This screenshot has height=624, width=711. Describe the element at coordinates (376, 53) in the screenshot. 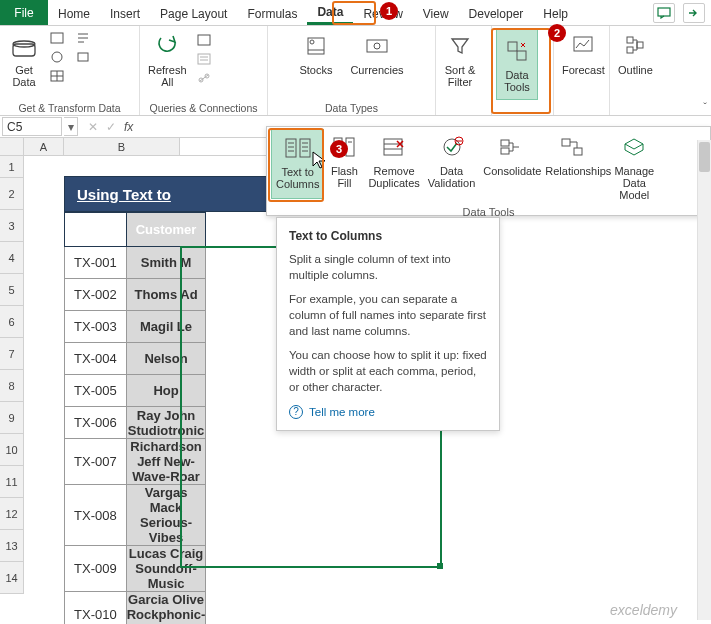

I see `currencies-button: Currencies` at that location.